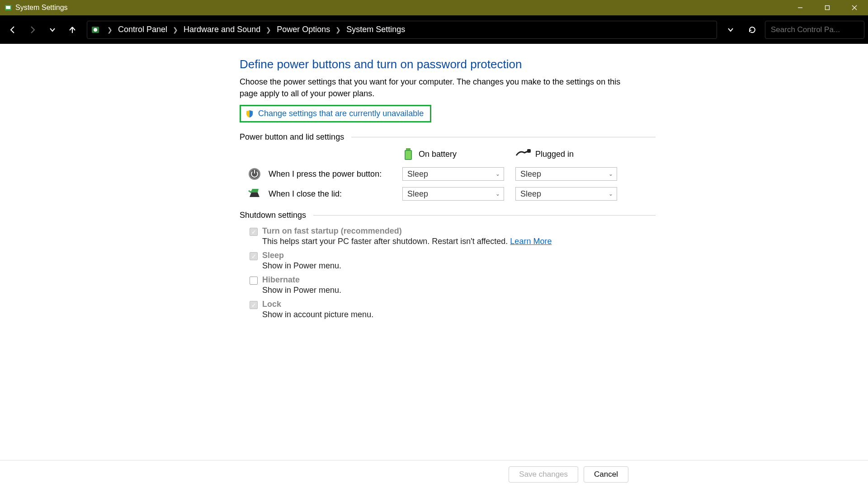  I want to click on row-label: When I press the power button:, so click(335, 174).